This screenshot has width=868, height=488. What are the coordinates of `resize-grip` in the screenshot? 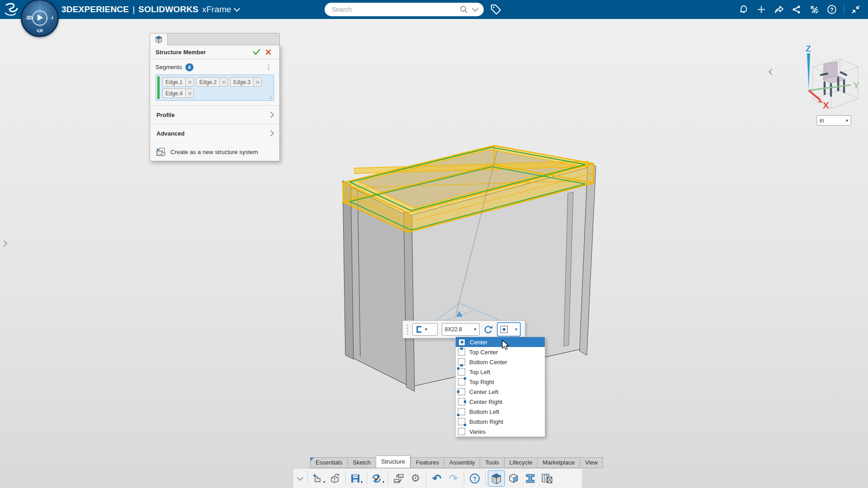 It's located at (270, 98).